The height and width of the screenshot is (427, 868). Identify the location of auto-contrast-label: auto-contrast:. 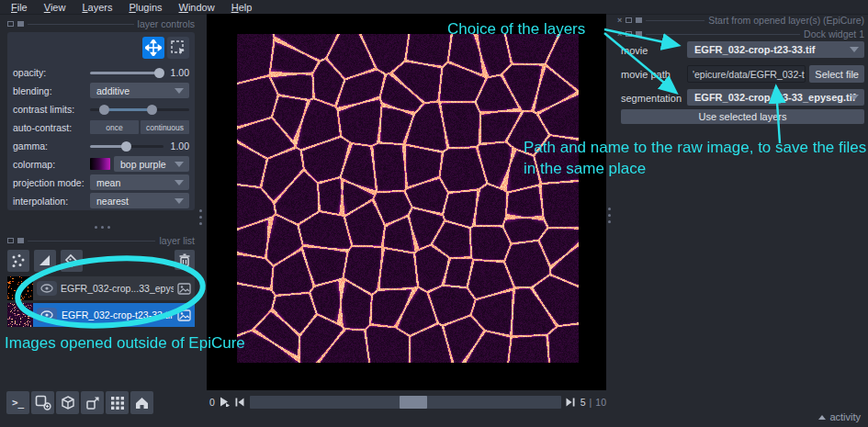
(51, 128).